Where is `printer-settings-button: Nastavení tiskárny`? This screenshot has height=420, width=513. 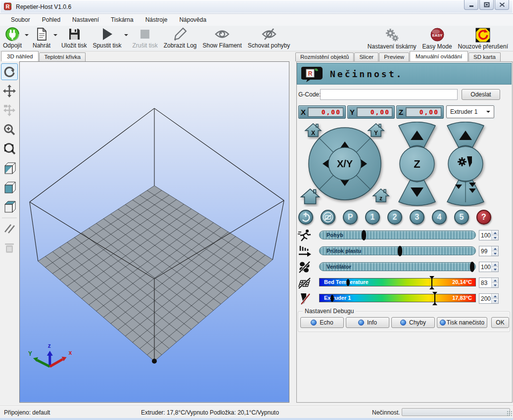
printer-settings-button: Nastavení tiskárny is located at coordinates (392, 39).